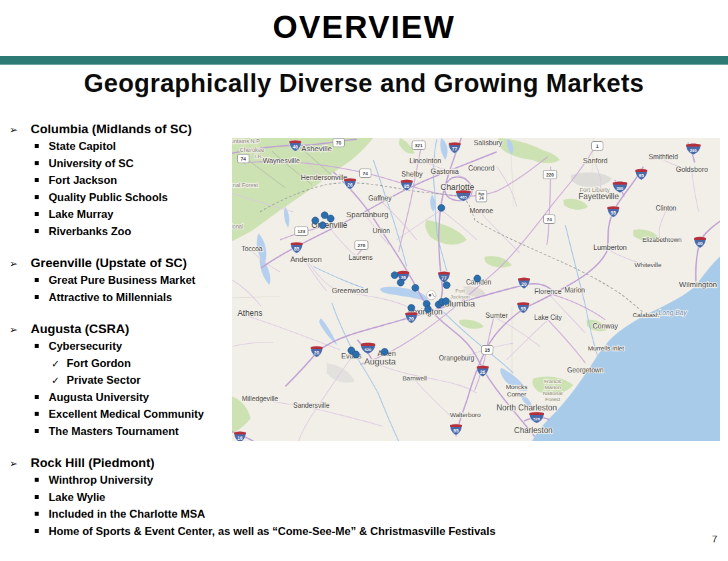 The image size is (728, 561). Describe the element at coordinates (483, 372) in the screenshot. I see `svg-text: 26` at that location.